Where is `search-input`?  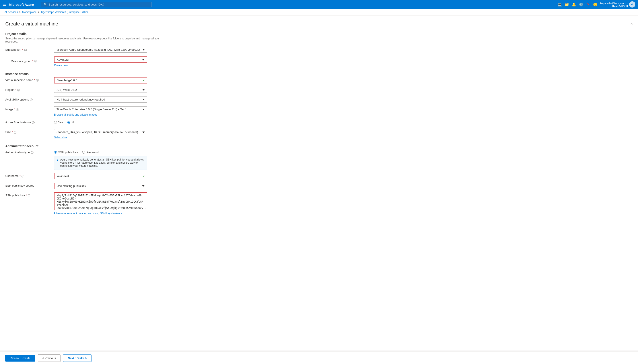
search-input is located at coordinates (99, 4).